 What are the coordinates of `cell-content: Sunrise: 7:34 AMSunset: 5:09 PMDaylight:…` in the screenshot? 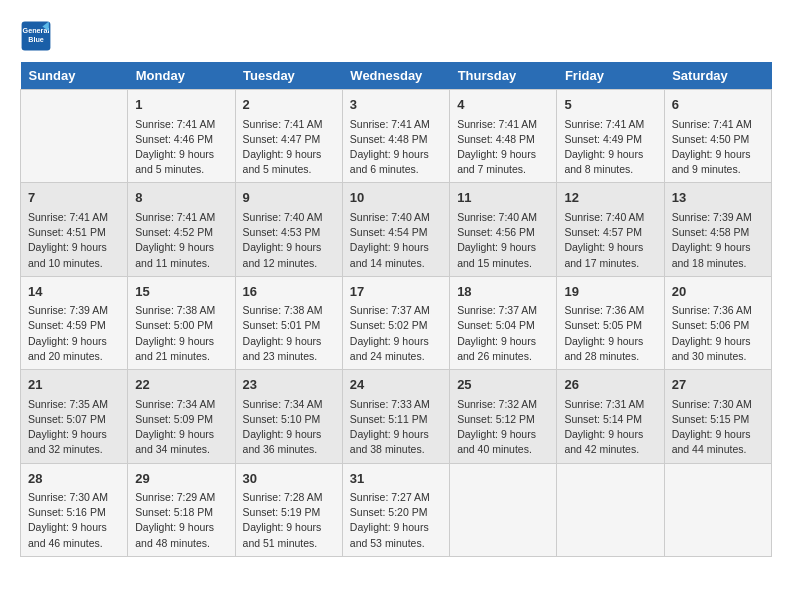 It's located at (181, 428).